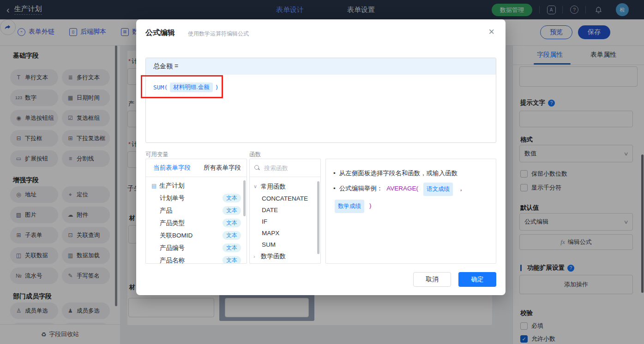 Image resolution: width=644 pixels, height=344 pixels. I want to click on formula-target-row: 总金额 =, so click(321, 66).